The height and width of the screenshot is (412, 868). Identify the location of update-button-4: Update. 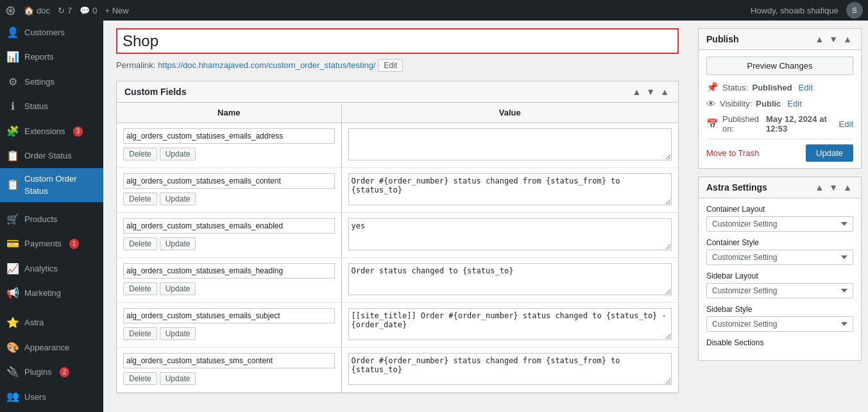
(178, 334).